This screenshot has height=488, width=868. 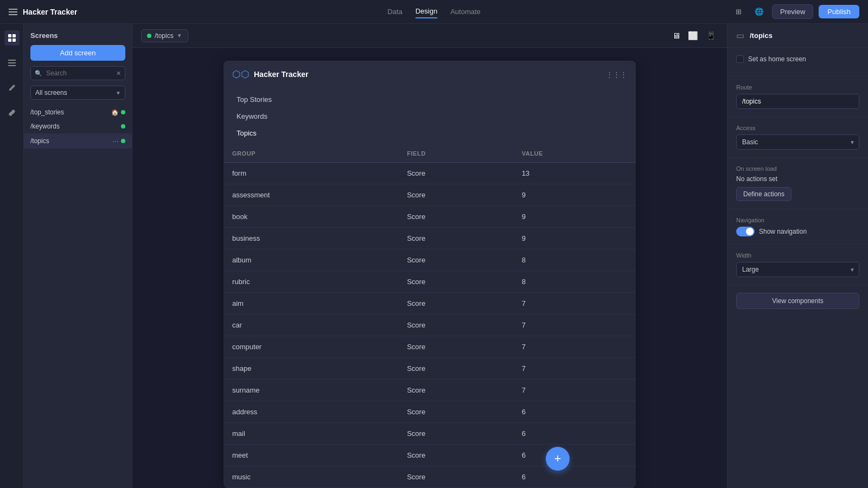 I want to click on route-field-label: Route, so click(x=797, y=87).